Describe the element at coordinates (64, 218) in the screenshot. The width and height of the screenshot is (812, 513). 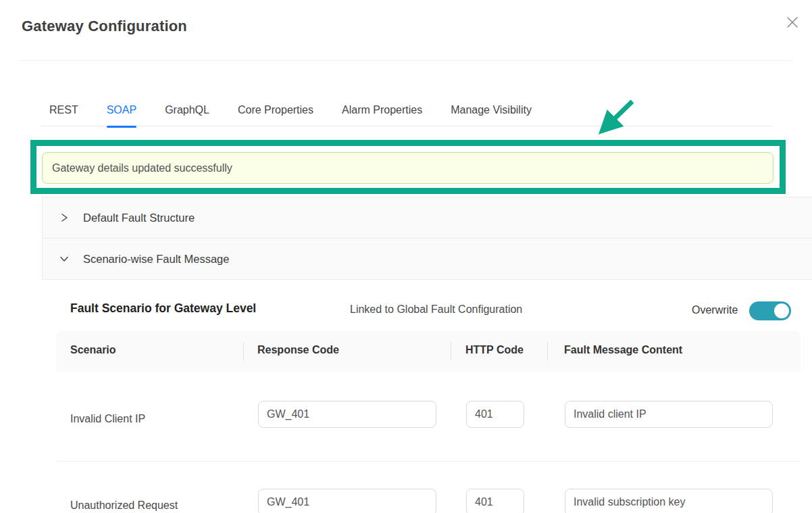
I see `chevron-right-icon` at that location.